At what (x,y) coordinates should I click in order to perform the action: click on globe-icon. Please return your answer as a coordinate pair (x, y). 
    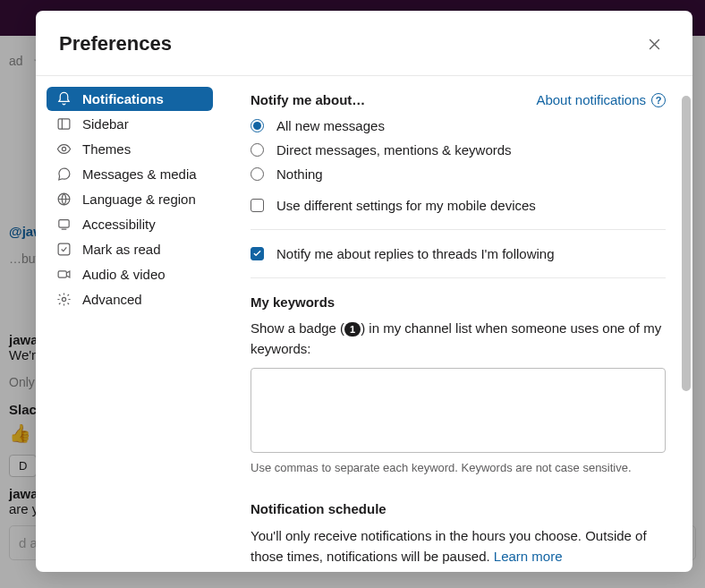
    Looking at the image, I should click on (64, 199).